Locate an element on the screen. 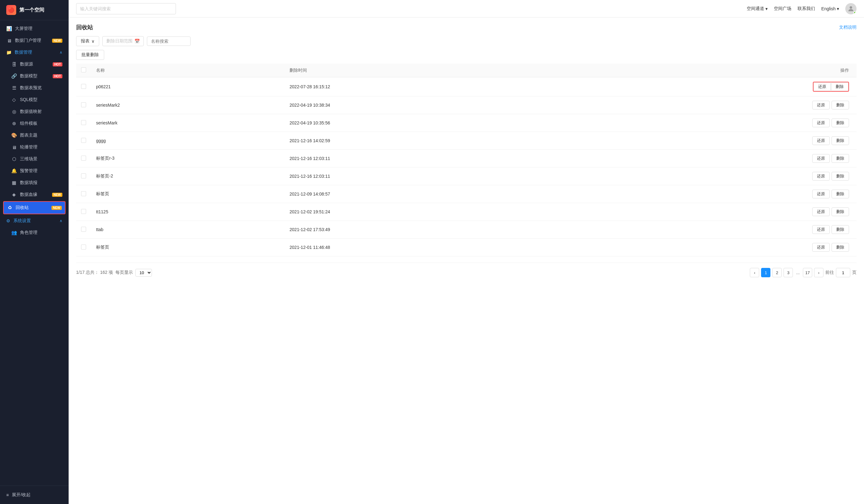 The height and width of the screenshot is (504, 864). type-filter-label: 报表 is located at coordinates (85, 41).